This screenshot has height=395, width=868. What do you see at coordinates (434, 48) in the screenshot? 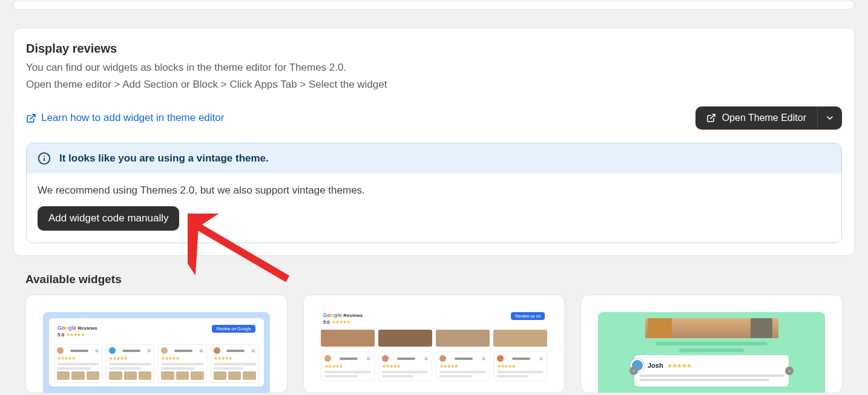
I see `section-title: Display reviews` at bounding box center [434, 48].